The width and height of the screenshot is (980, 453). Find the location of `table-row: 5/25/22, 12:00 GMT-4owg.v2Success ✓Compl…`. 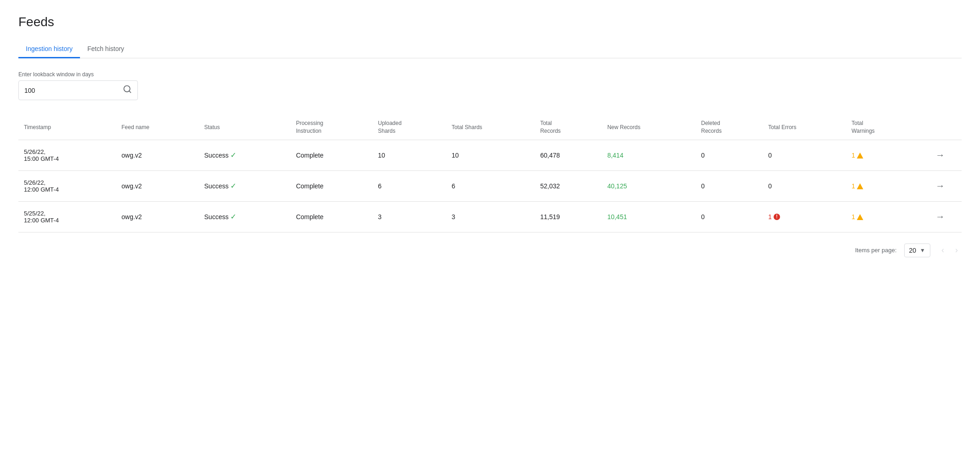

table-row: 5/25/22, 12:00 GMT-4owg.v2Success ✓Compl… is located at coordinates (490, 217).